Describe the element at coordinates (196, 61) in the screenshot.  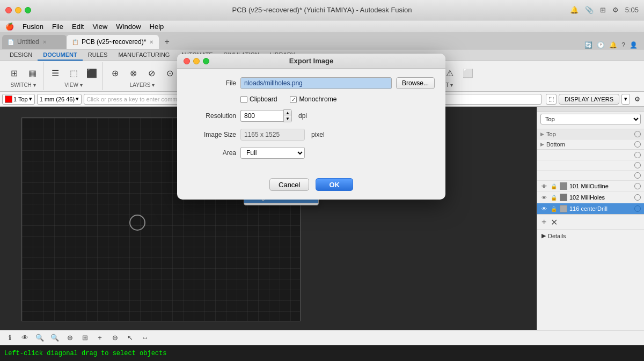
I see `dialog-minimize-btn` at that location.